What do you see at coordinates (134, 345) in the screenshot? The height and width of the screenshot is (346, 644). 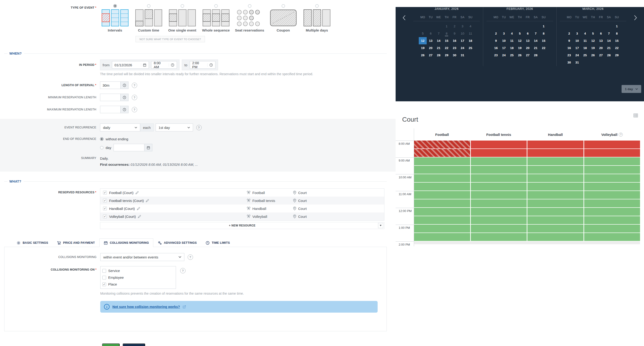 I see `cancel-button: CANCEL` at bounding box center [134, 345].